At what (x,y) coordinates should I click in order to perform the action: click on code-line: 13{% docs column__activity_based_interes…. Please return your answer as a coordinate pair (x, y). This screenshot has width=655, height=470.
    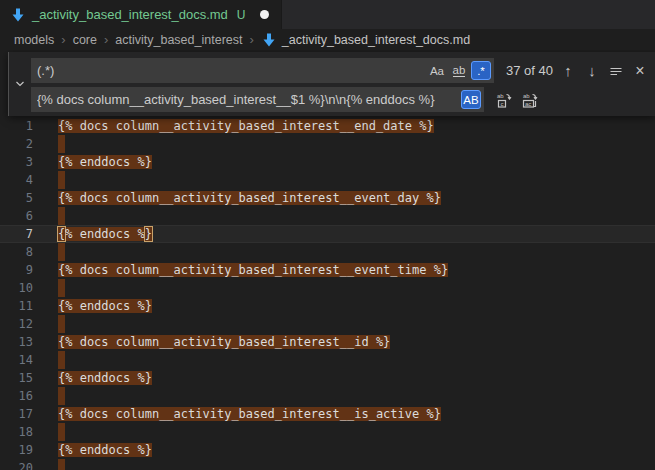
    Looking at the image, I should click on (328, 342).